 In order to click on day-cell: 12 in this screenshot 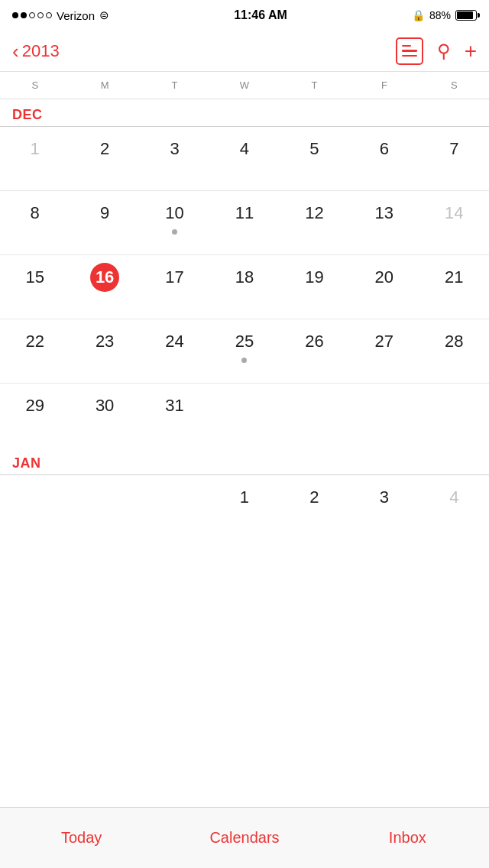, I will do `click(315, 213)`.